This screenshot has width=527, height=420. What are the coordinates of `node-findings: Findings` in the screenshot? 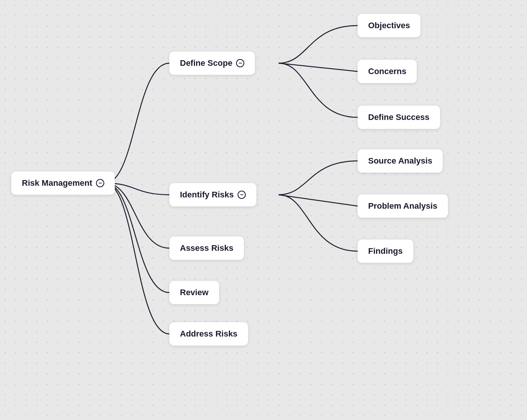 It's located at (385, 251).